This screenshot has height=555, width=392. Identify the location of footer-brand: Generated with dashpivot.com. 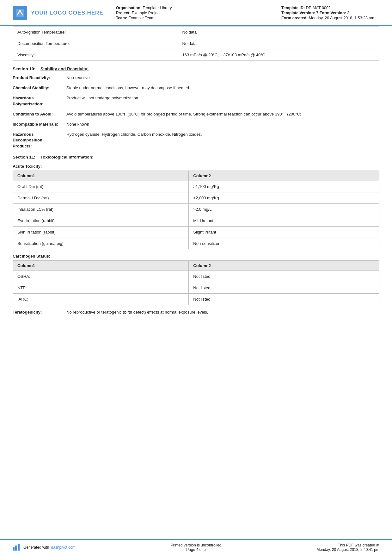
(74, 547).